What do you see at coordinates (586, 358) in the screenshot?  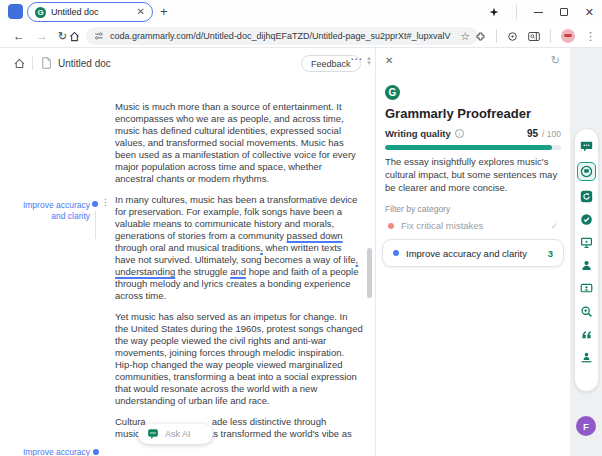 I see `expert-help-icon` at bounding box center [586, 358].